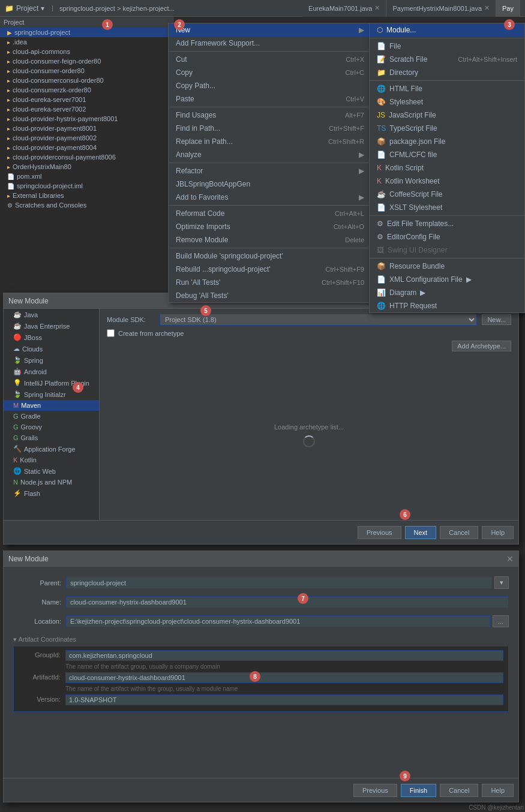 The image size is (525, 812). I want to click on new-menu-html: 🌐 HTML File, so click(447, 89).